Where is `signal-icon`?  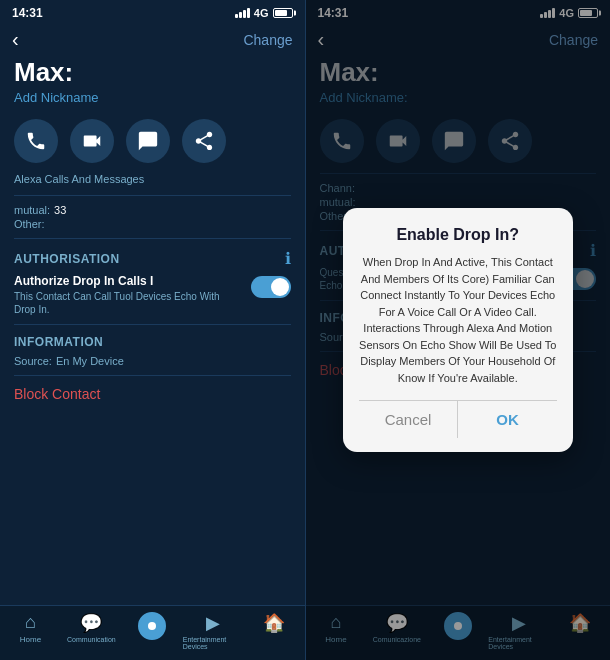
signal-icon is located at coordinates (242, 13).